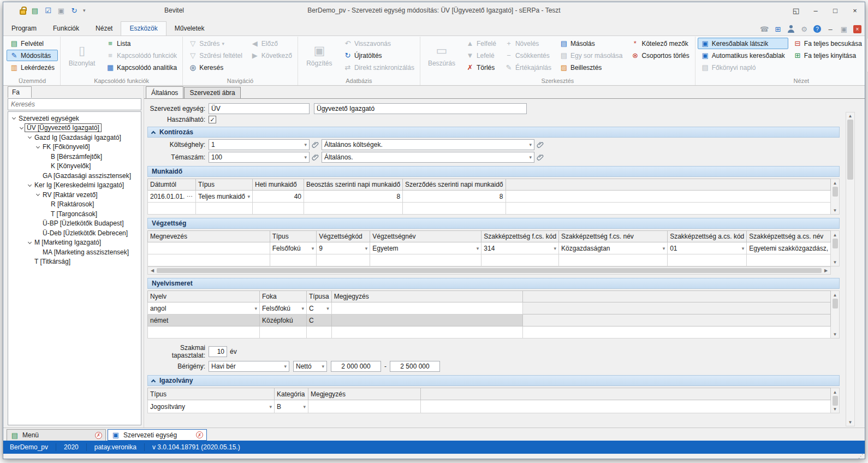  Describe the element at coordinates (835, 10) in the screenshot. I see `maximize-button: □` at that location.